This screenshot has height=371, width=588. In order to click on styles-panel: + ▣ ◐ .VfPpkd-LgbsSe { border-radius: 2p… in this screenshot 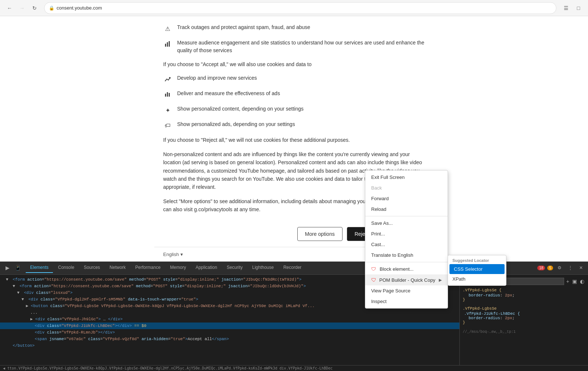, I will do `click(524, 320)`.